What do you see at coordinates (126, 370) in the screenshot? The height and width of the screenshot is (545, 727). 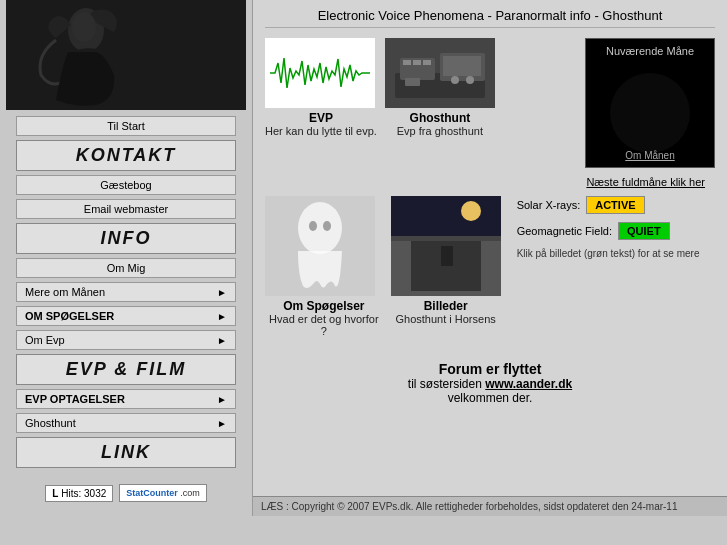 I see `nav-evp-film: EVP & FILM` at bounding box center [126, 370].